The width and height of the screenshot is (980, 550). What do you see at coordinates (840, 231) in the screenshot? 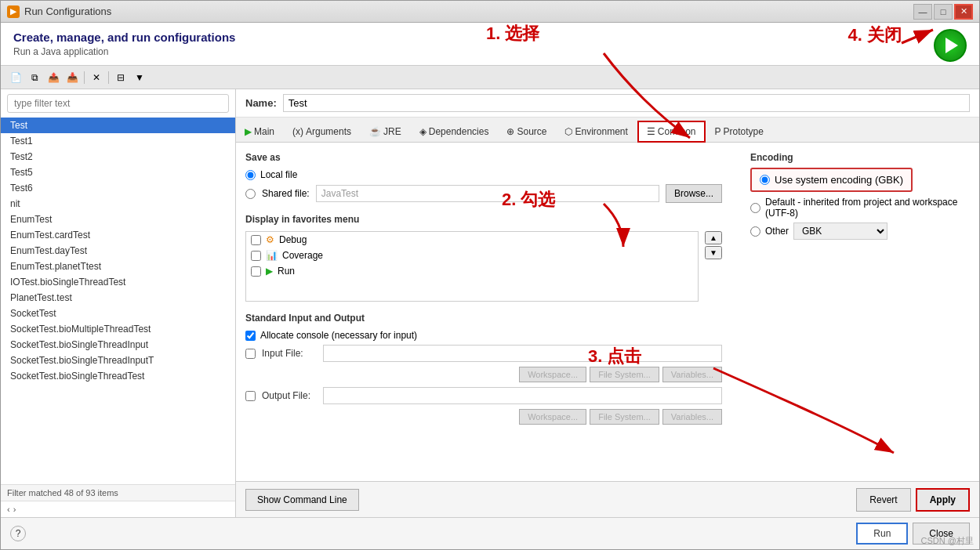
I see `encoding-other-select: GBK UTF-8 ISO-8859-1` at bounding box center [840, 231].